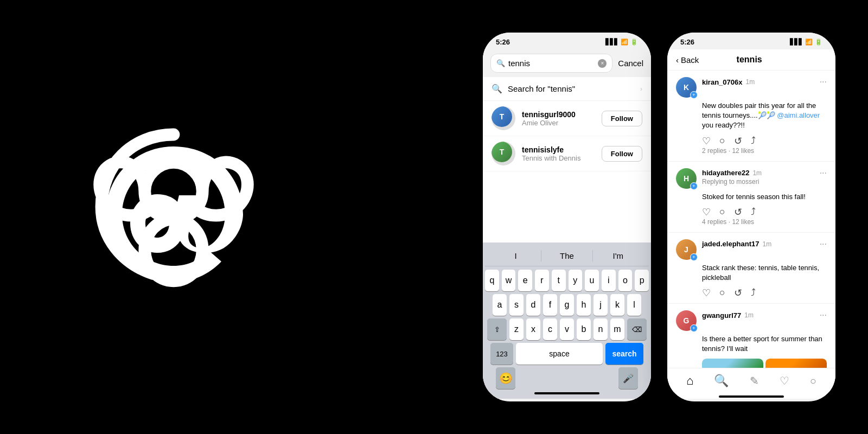 The width and height of the screenshot is (868, 434). What do you see at coordinates (525, 280) in the screenshot?
I see `key-e: e` at bounding box center [525, 280].